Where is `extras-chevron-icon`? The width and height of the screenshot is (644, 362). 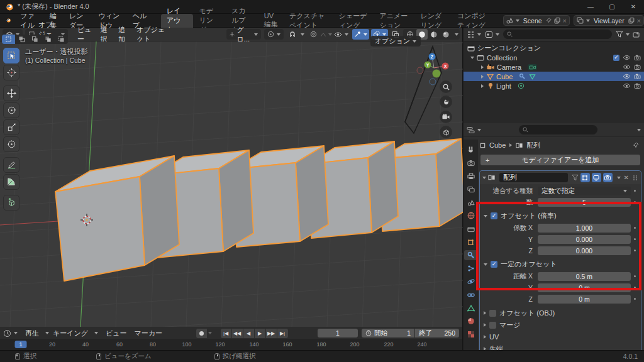
extras-chevron-icon is located at coordinates (619, 178).